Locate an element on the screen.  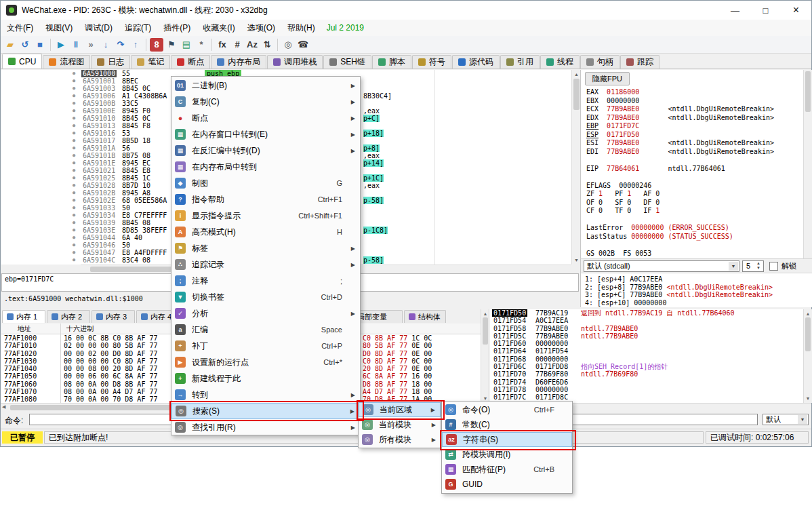
search-icon: ◎ is located at coordinates (288, 45).